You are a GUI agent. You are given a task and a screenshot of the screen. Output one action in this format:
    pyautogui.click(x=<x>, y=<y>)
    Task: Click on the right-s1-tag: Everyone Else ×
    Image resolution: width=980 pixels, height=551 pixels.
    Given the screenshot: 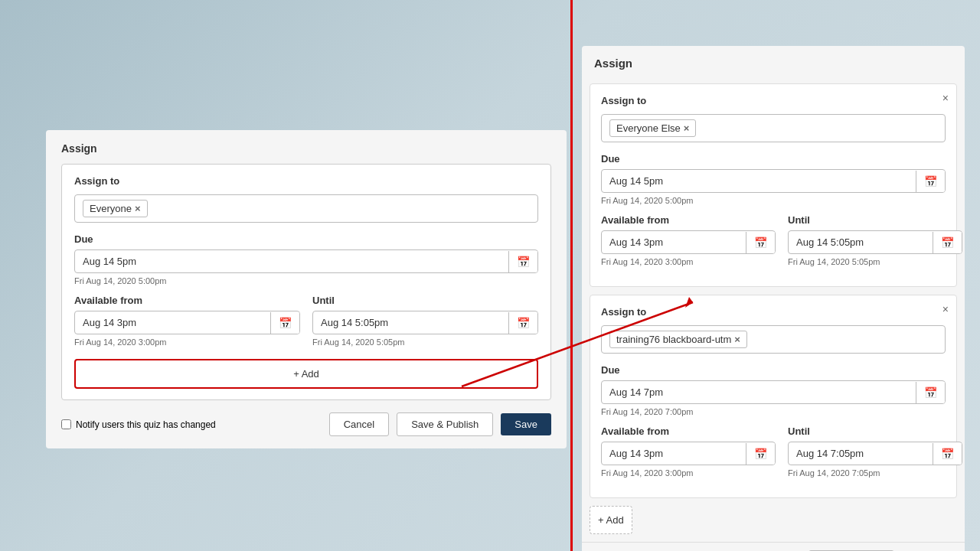 What is the action you would take?
    pyautogui.click(x=652, y=129)
    